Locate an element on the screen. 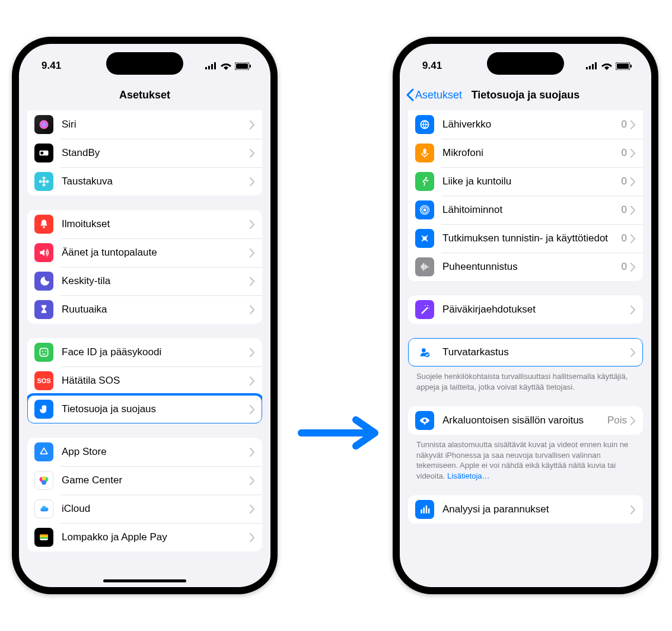 Image resolution: width=672 pixels, height=631 pixels. settings-group: IlmoituksetÄänet ja tuntopalauteKeskity-… is located at coordinates (145, 267).